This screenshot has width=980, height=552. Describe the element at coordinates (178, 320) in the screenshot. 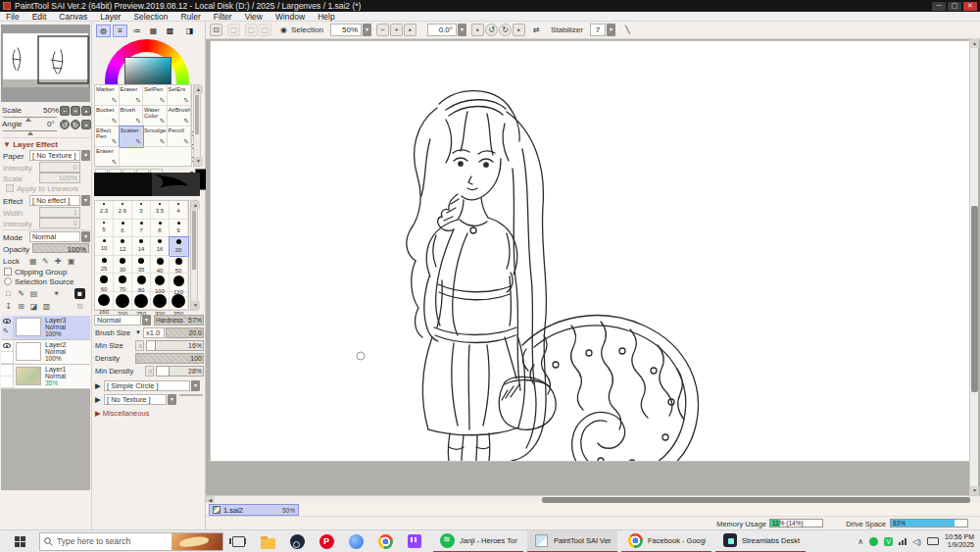

I see `hardness-slider: Hardness 57%` at that location.